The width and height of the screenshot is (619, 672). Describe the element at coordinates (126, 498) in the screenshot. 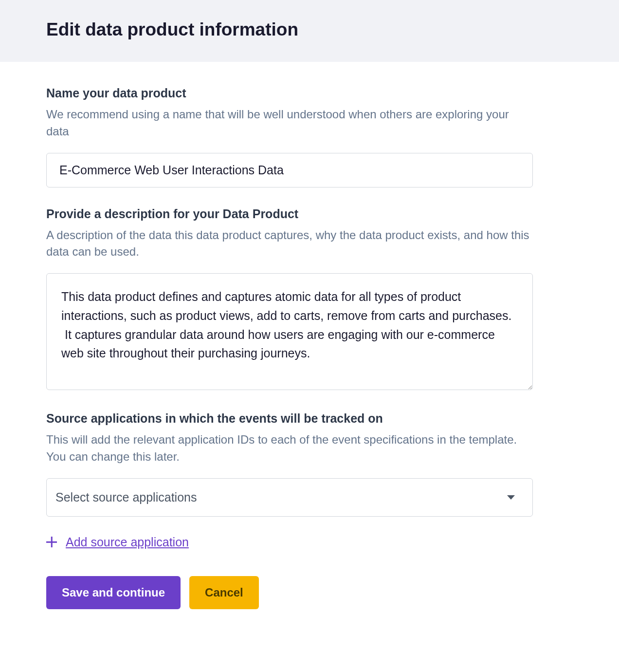

I see `source-select-placeholder: Select source applications` at that location.